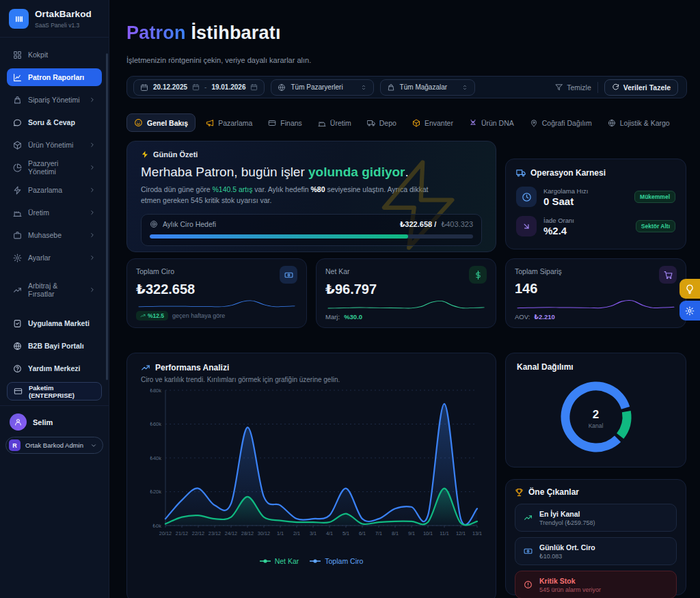  I want to click on kpi-label: Net Kar, so click(338, 271).